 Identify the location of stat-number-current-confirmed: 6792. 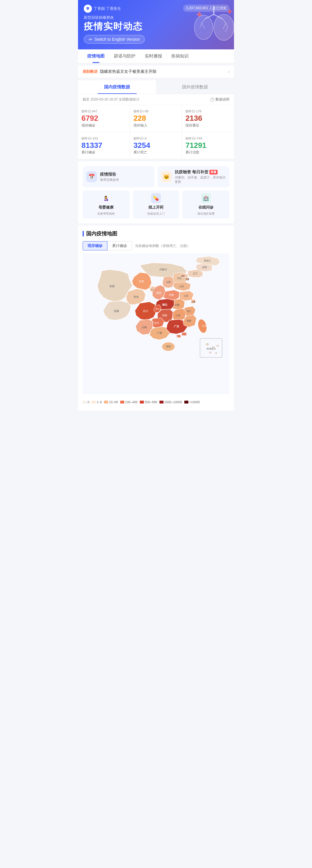
(104, 118).